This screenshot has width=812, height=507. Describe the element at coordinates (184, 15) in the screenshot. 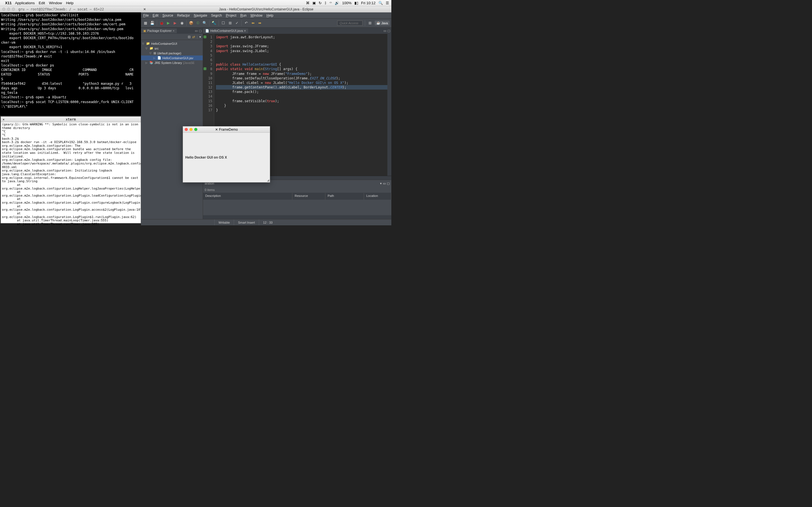

I see `menu-refactor: Refactor` at that location.